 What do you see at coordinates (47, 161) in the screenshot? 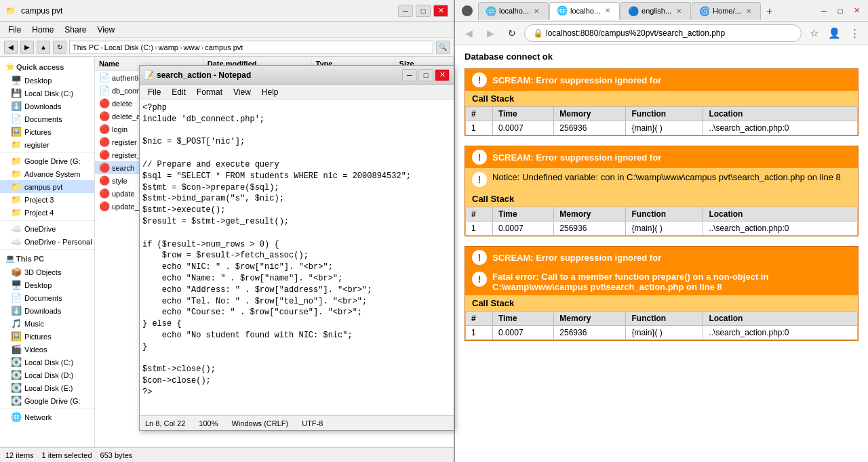
I see `sidebar-item-googledrive: 📁Google Drive (G:` at bounding box center [47, 161].